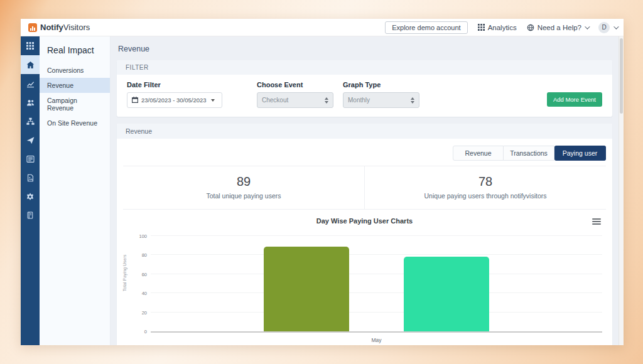  Describe the element at coordinates (30, 178) in the screenshot. I see `rail-file-image-icon` at that location.